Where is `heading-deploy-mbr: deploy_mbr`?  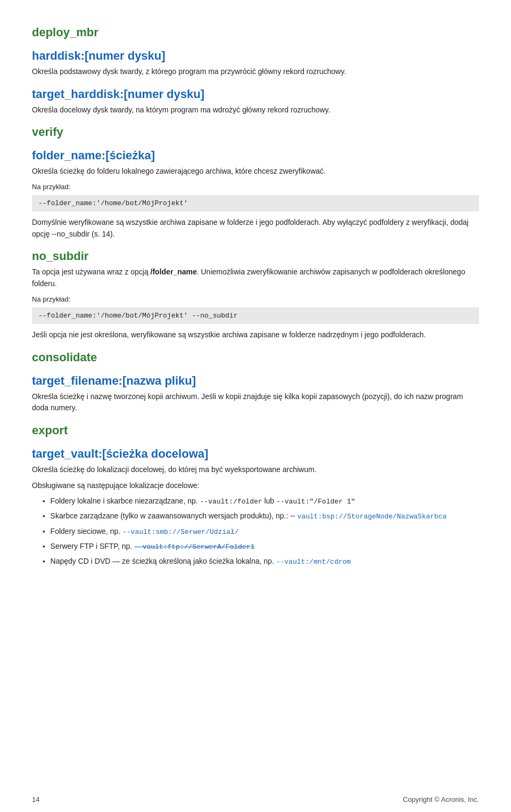 heading-deploy-mbr: deploy_mbr is located at coordinates (256, 33).